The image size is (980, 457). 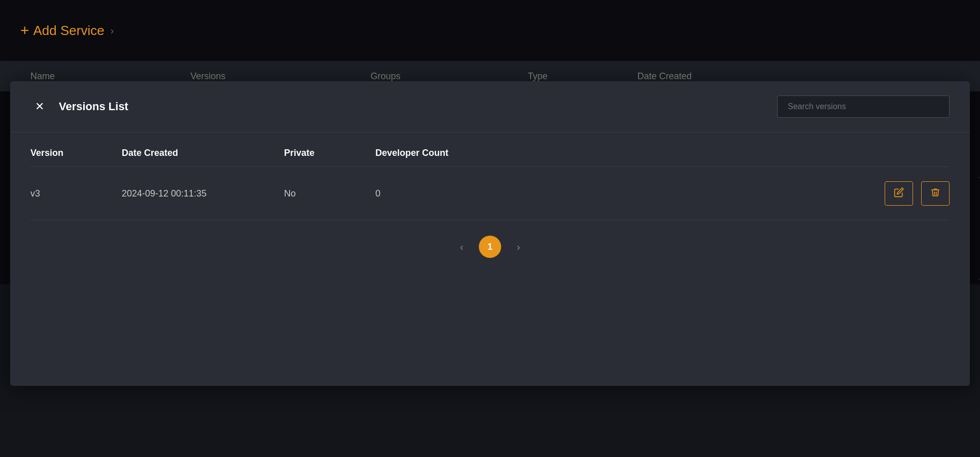 What do you see at coordinates (917, 193) in the screenshot?
I see `row-actions` at bounding box center [917, 193].